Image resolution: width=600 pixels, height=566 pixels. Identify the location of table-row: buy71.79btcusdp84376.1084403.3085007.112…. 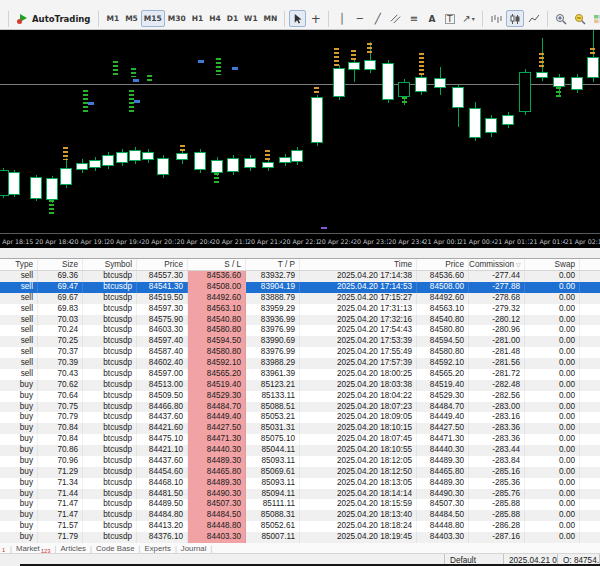
(300, 538).